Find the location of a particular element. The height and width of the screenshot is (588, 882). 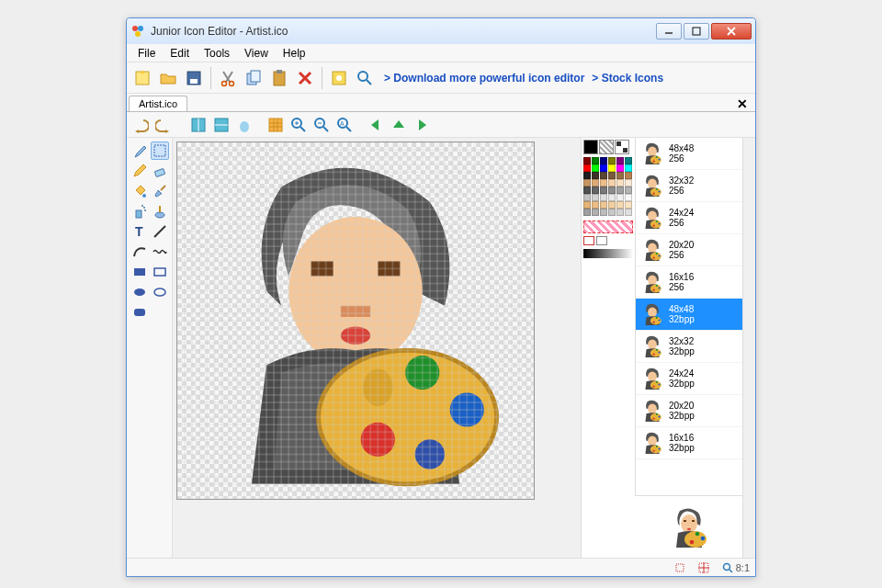

minimize-button is located at coordinates (669, 31).